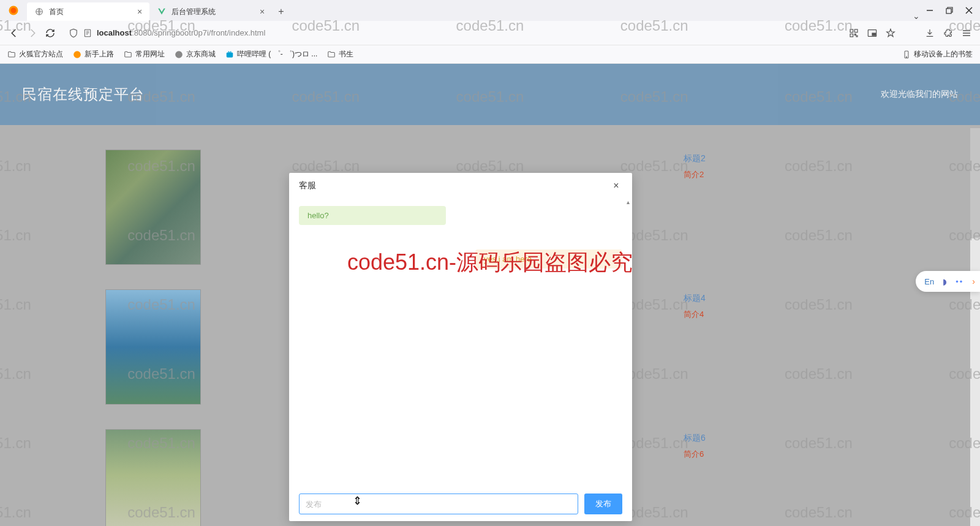  Describe the element at coordinates (695, 438) in the screenshot. I see `listing-title: 标题6` at that location.